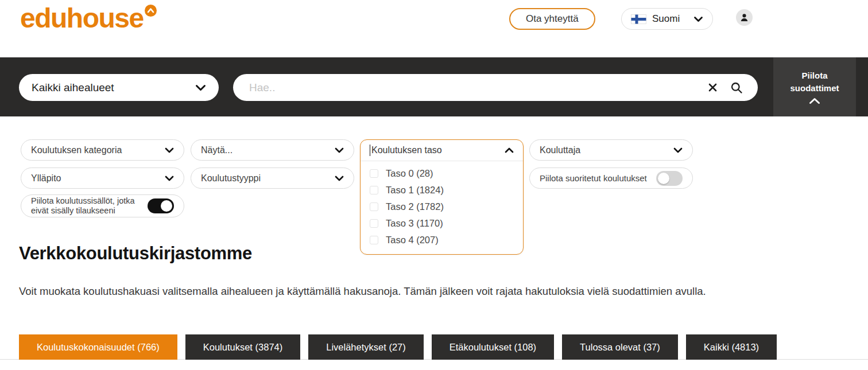 This screenshot has width=868, height=370. Describe the element at coordinates (667, 19) in the screenshot. I see `language-selector: Suomi` at that location.